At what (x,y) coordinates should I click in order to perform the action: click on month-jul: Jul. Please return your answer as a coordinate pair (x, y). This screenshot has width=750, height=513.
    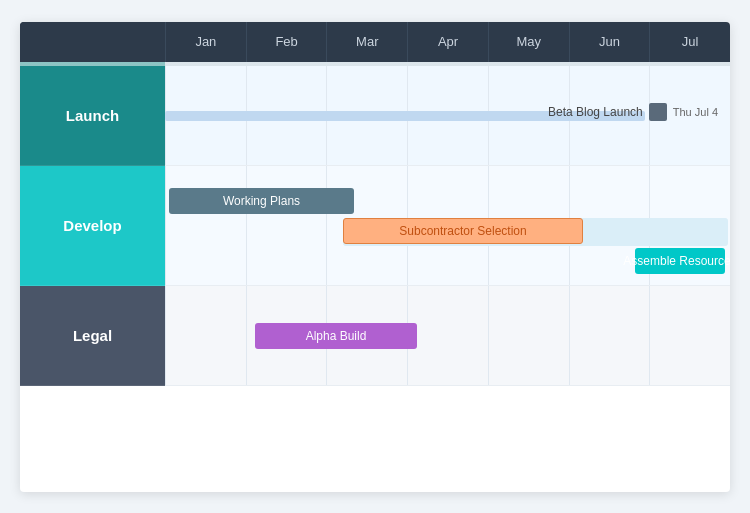
    Looking at the image, I should click on (690, 42).